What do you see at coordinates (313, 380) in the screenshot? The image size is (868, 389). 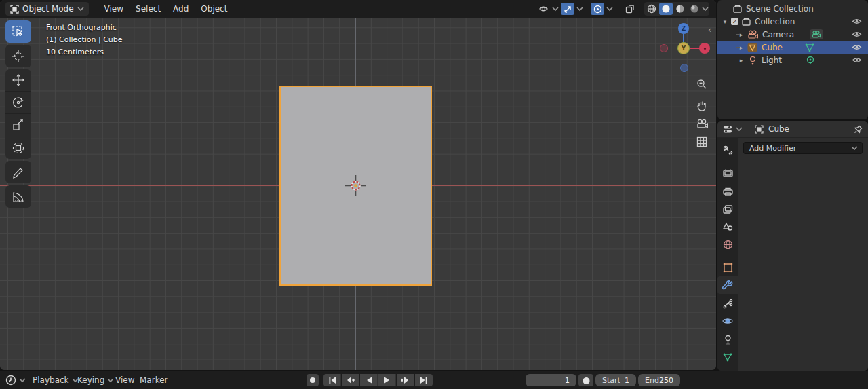 I see `record-button` at bounding box center [313, 380].